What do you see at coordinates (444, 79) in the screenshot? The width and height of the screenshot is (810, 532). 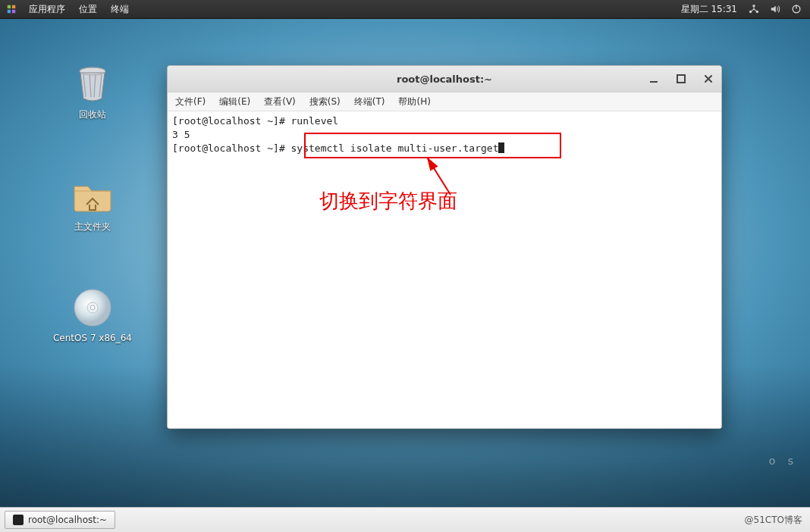 I see `window-title: root@localhost:~` at bounding box center [444, 79].